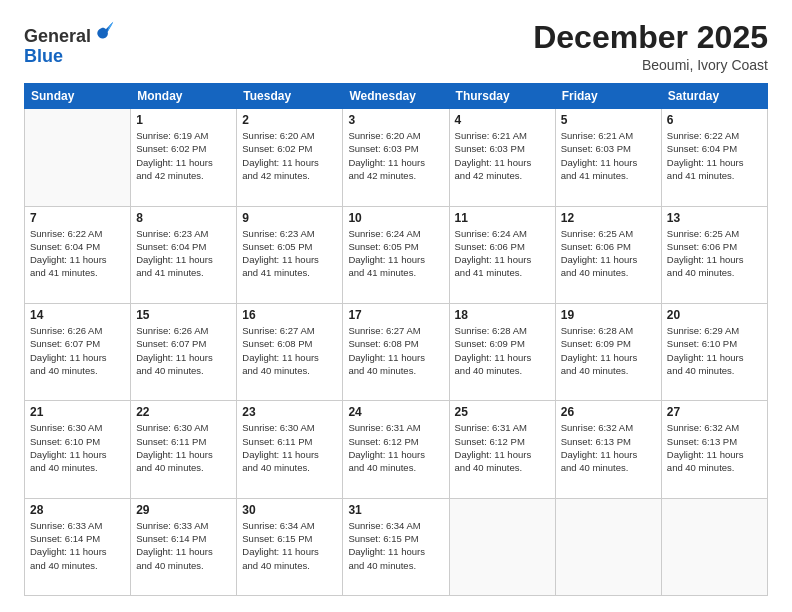 Image resolution: width=792 pixels, height=612 pixels. Describe the element at coordinates (78, 96) in the screenshot. I see `day-header-sunday: Sunday` at that location.